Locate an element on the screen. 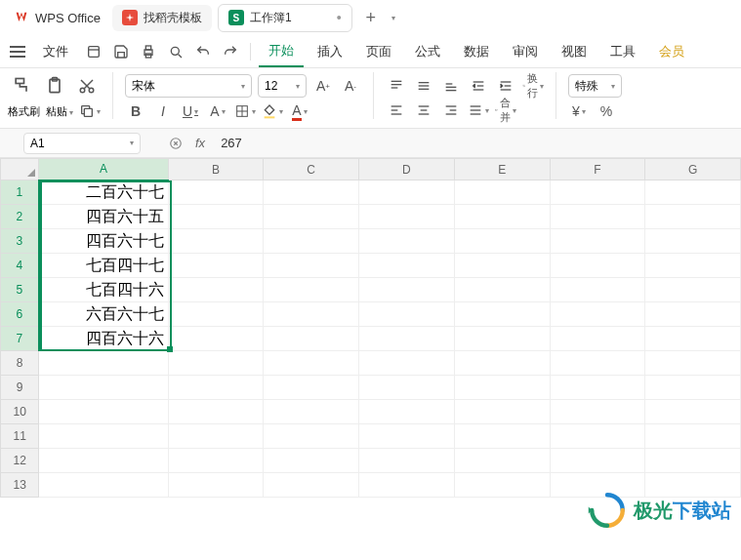 Image resolution: width=741 pixels, height=560 pixels. col-header-G: G is located at coordinates (693, 170).